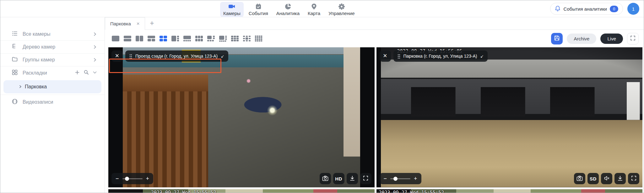 This screenshot has height=193, width=644. I want to click on toolbar-right: Archive Live, so click(595, 39).